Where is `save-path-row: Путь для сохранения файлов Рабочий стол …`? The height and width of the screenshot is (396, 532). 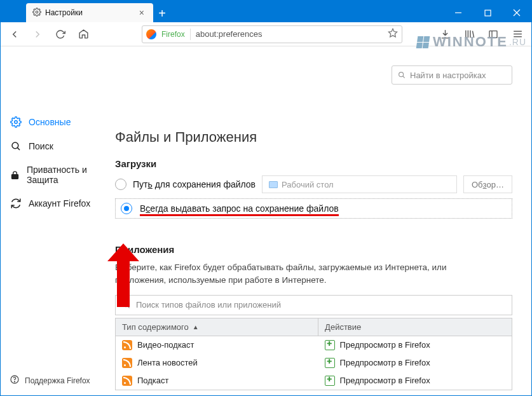 save-path-row: Путь для сохранения файлов Рабочий стол … is located at coordinates (314, 184).